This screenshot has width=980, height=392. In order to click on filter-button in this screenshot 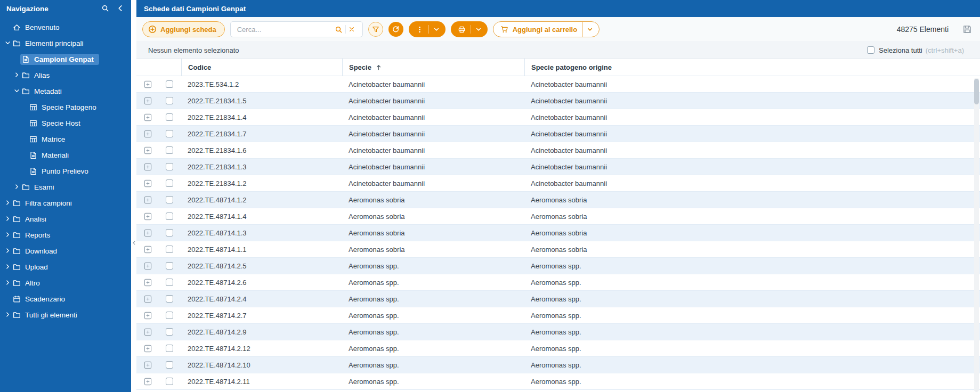, I will do `click(376, 29)`.